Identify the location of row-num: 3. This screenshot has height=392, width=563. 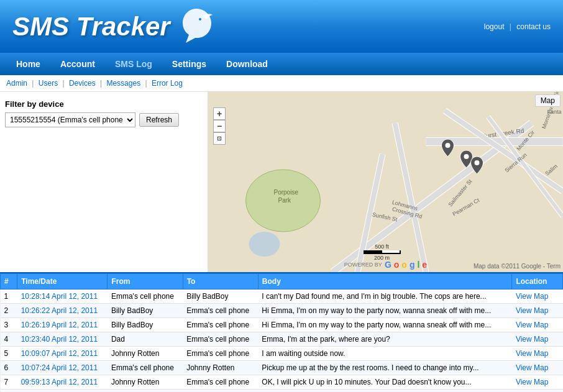
(9, 326).